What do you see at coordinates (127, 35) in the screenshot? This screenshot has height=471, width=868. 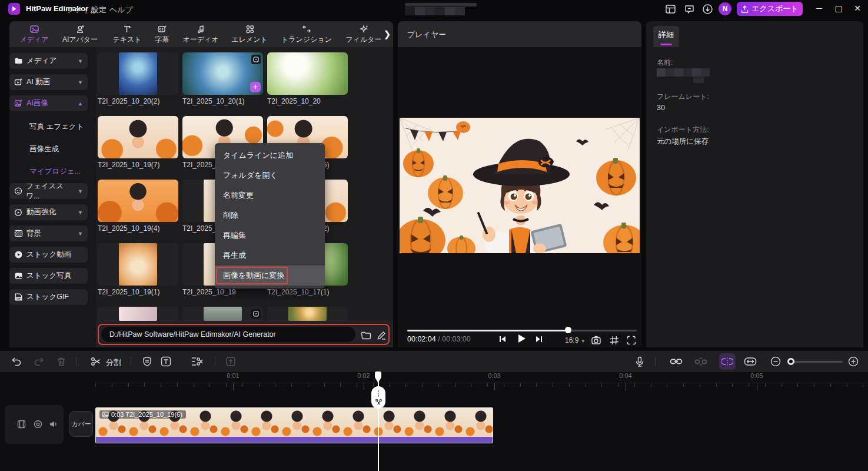 I see `tab-text: テキスト` at bounding box center [127, 35].